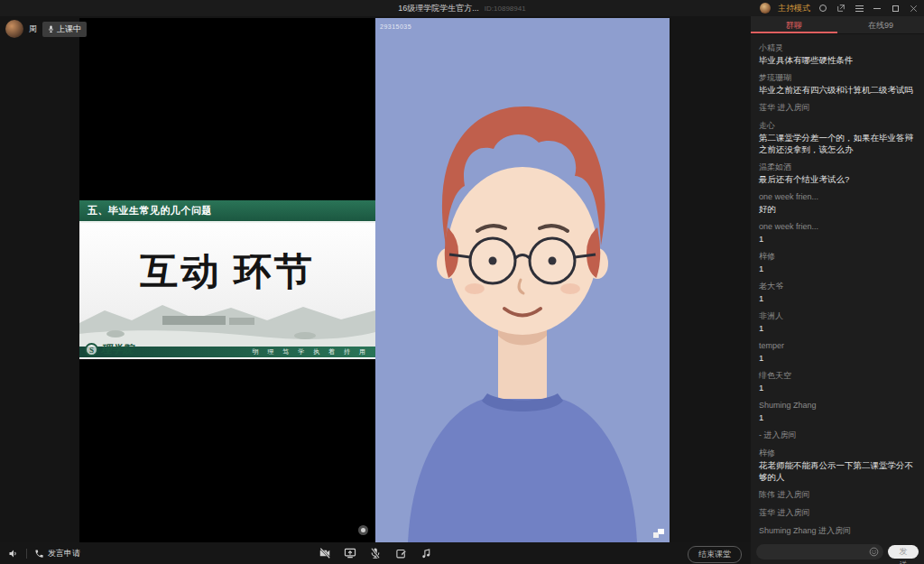 The height and width of the screenshot is (564, 924). What do you see at coordinates (117, 350) in the screenshot?
I see `school-logo-text: 理学院` at bounding box center [117, 350].